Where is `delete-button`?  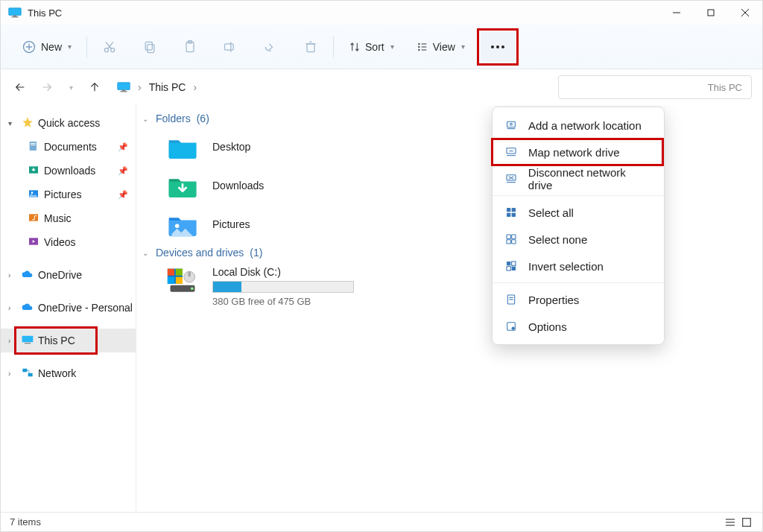 delete-button is located at coordinates (311, 47).